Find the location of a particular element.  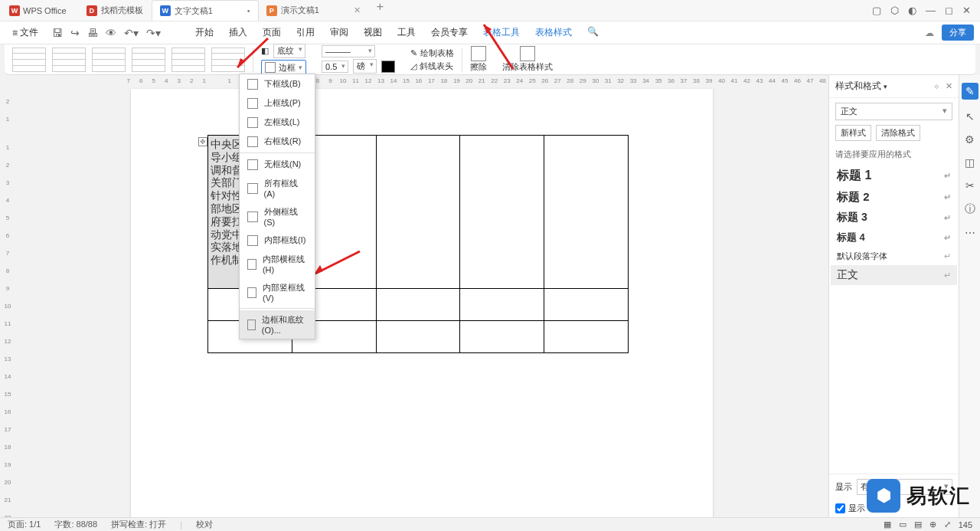

pin-icon: ⟐ is located at coordinates (937, 86).